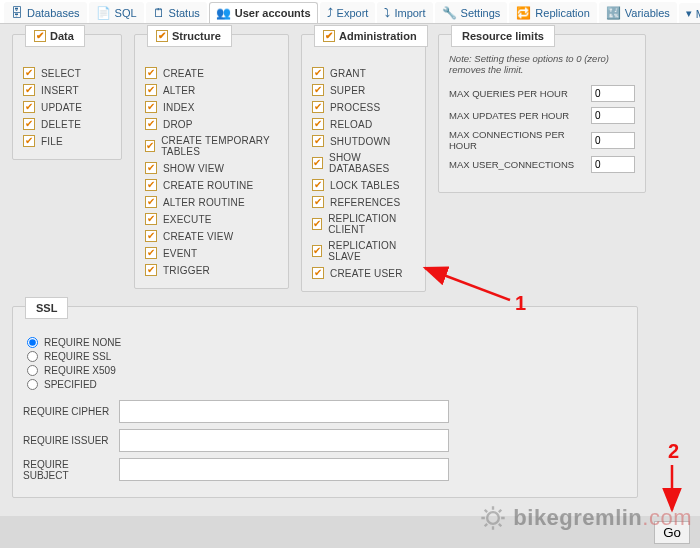  What do you see at coordinates (67, 107) in the screenshot?
I see `privilege-item: ✔UPDATE` at bounding box center [67, 107].